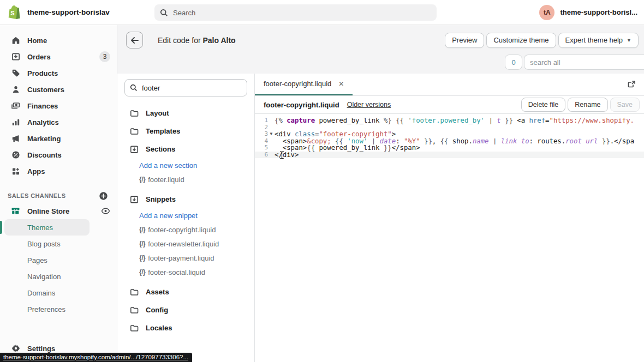 The height and width of the screenshot is (362, 644). I want to click on sidebar-item-customers: Customers, so click(58, 89).